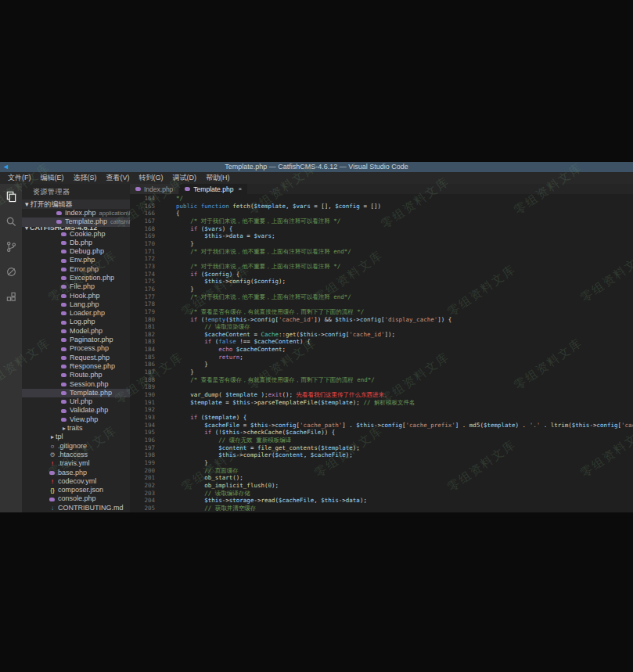  I want to click on code-line: 176 }, so click(382, 289).